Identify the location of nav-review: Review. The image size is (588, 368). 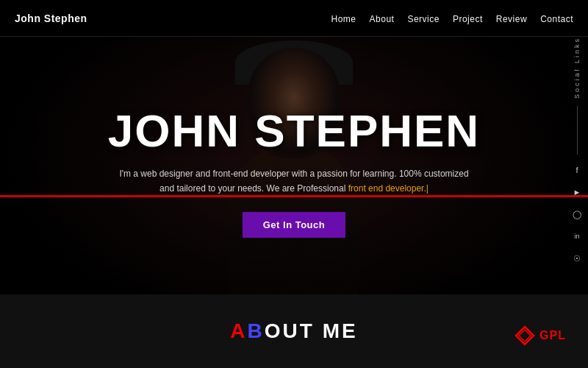
(512, 19).